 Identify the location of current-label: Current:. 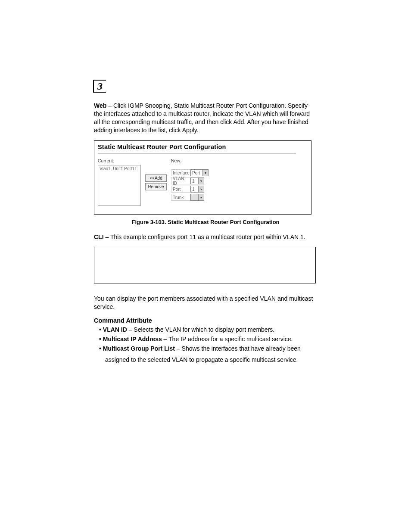
(121, 161).